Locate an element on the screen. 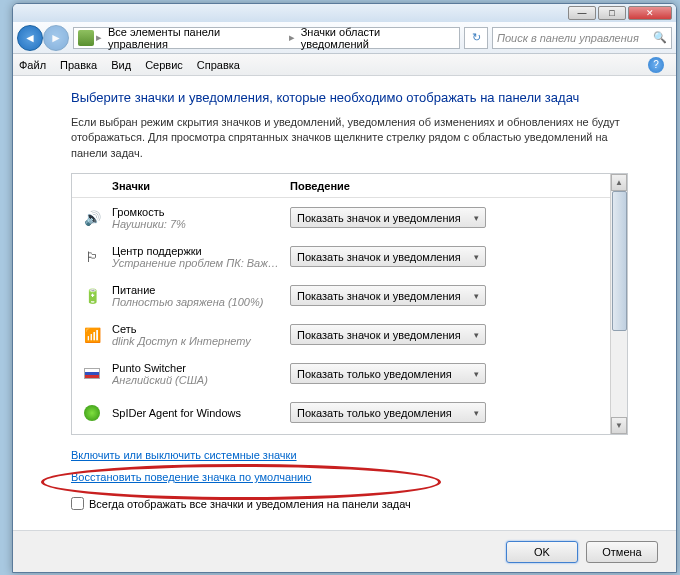 Image resolution: width=680 pixels, height=575 pixels. spider-icon is located at coordinates (92, 413).